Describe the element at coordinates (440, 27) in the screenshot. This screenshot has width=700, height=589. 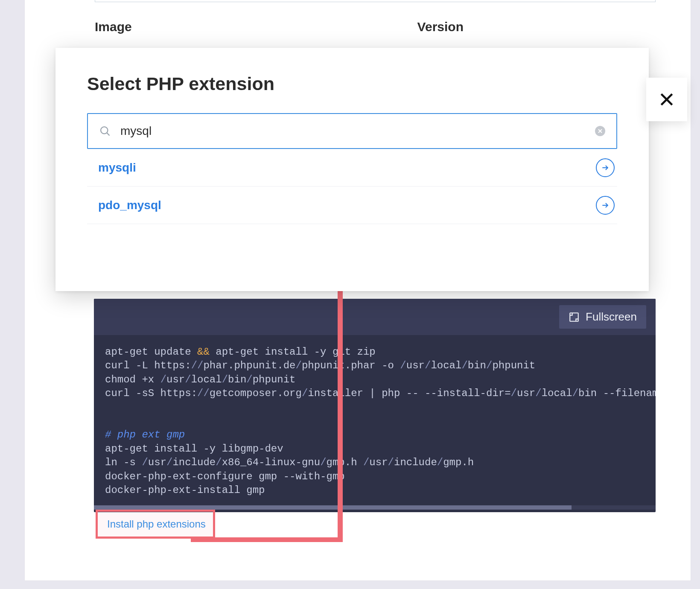
I see `version-label: Version` at that location.